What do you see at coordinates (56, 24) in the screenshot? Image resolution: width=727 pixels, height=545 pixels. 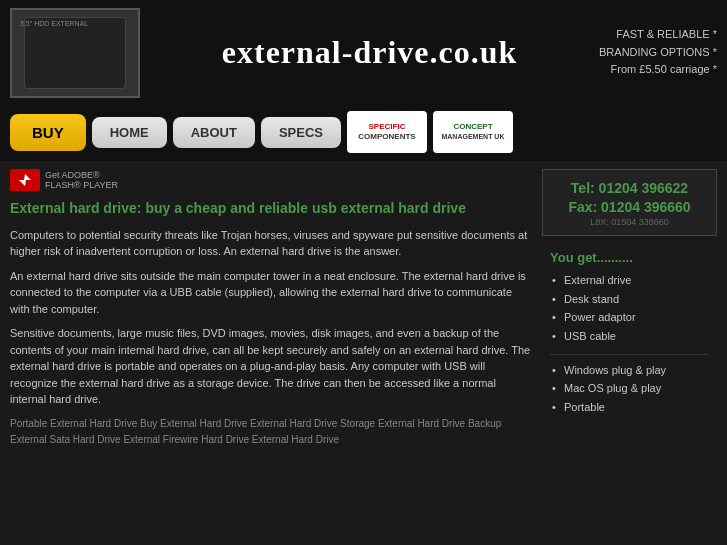 I see `svg-text: 3.5" HDD EXTERNAL` at bounding box center [56, 24].